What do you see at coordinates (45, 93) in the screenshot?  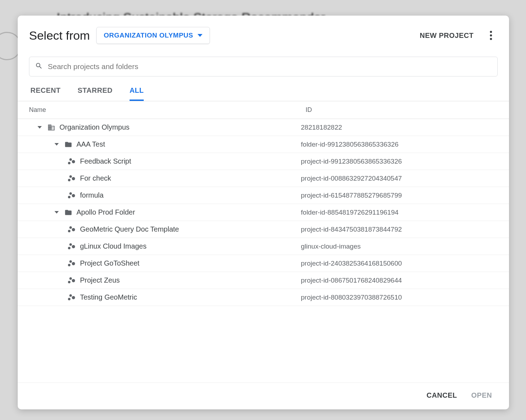 I see `tab-recent: RECENT` at bounding box center [45, 93].